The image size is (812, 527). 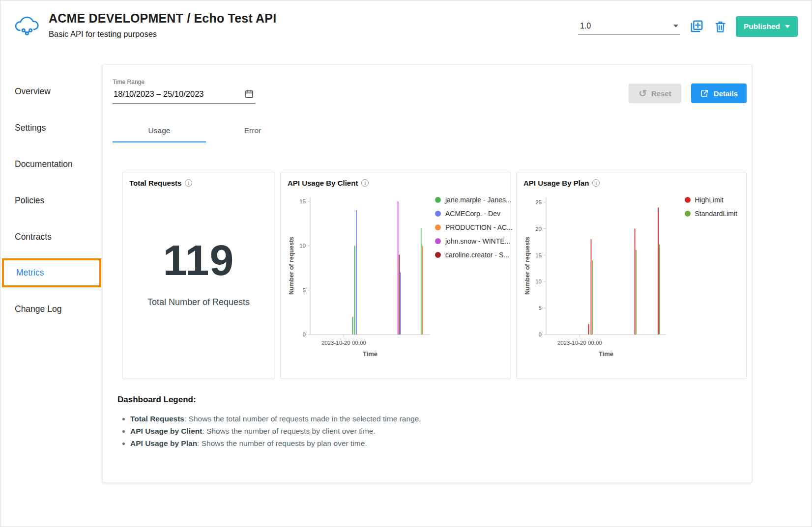 What do you see at coordinates (199, 280) in the screenshot?
I see `total-requests-body: 119 Total Number of Requests` at bounding box center [199, 280].